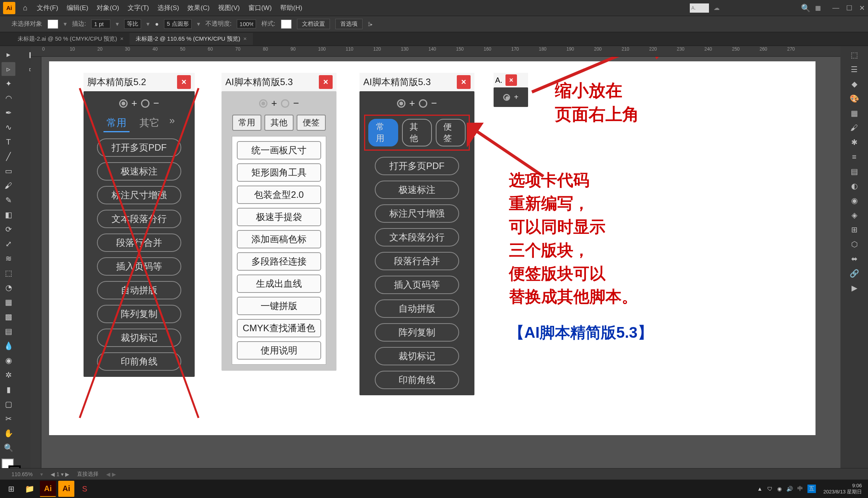  What do you see at coordinates (48, 489) in the screenshot?
I see `taskbar-ai-app: Ai` at bounding box center [48, 489].